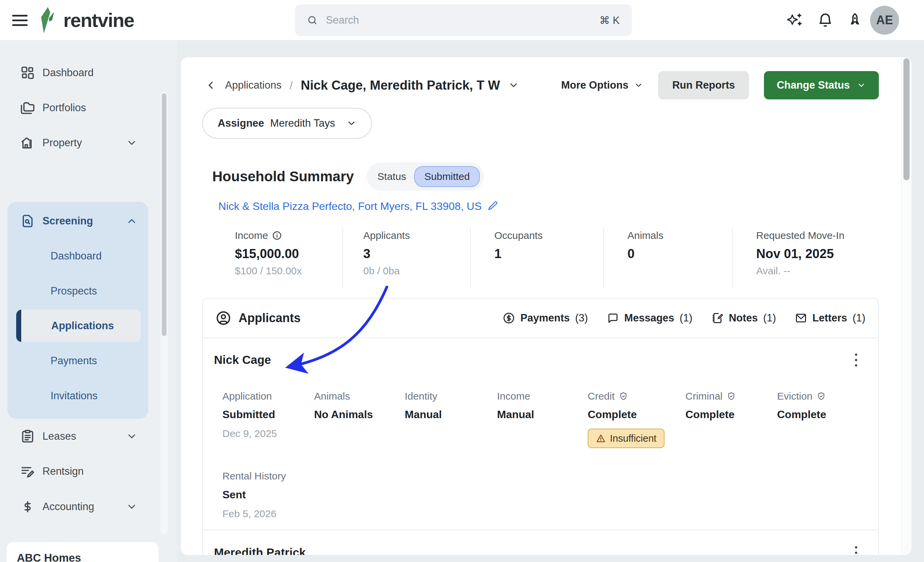  Describe the element at coordinates (287, 123) in the screenshot. I see `assignee-dropdown: Assignee Meredith Tays` at that location.